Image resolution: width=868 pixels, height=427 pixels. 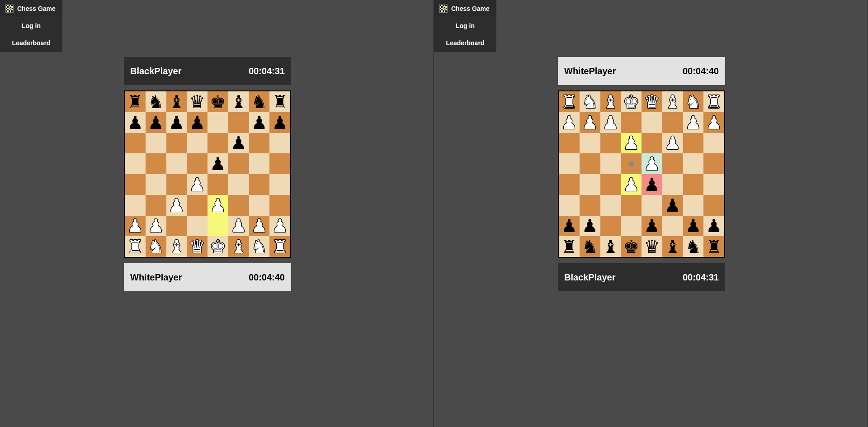 What do you see at coordinates (177, 143) in the screenshot?
I see `square-c6` at bounding box center [177, 143].